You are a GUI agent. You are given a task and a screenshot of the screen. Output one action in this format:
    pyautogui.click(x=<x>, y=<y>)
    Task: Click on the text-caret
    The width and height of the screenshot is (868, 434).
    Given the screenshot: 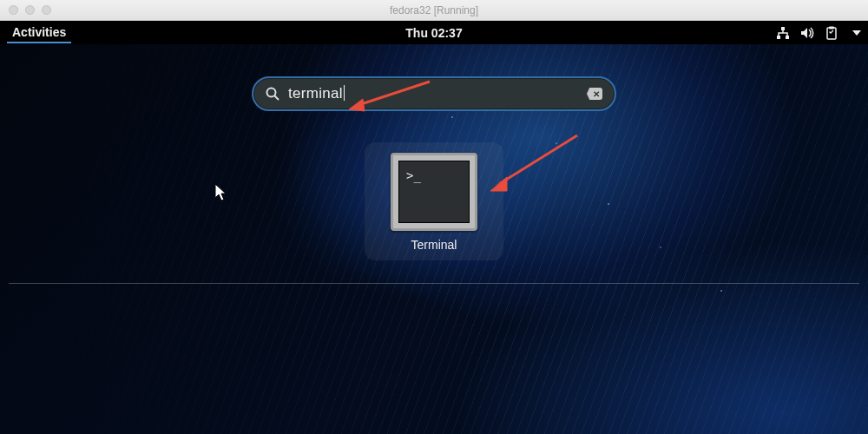 What is the action you would take?
    pyautogui.click(x=344, y=93)
    